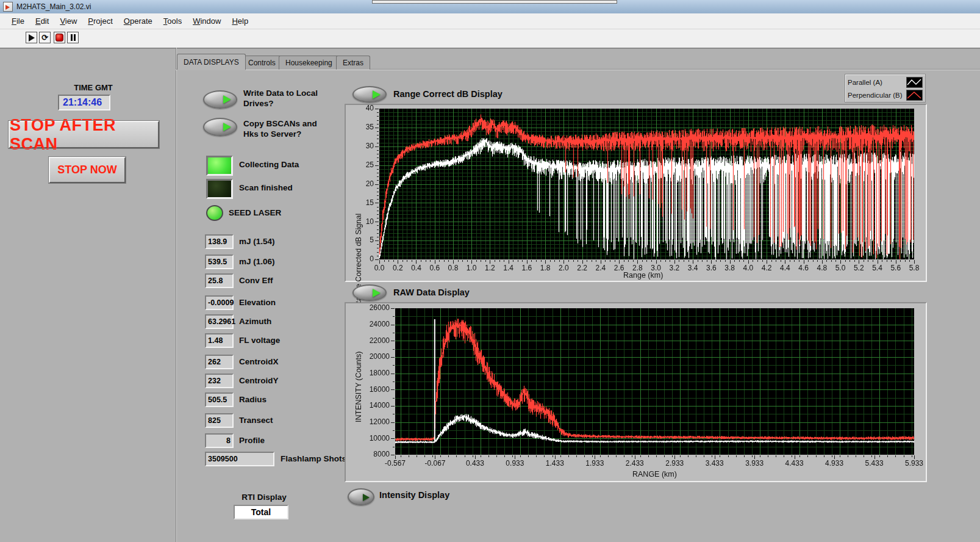 This screenshot has height=542, width=980. Describe the element at coordinates (173, 21) in the screenshot. I see `menu-tools: Tools` at that location.